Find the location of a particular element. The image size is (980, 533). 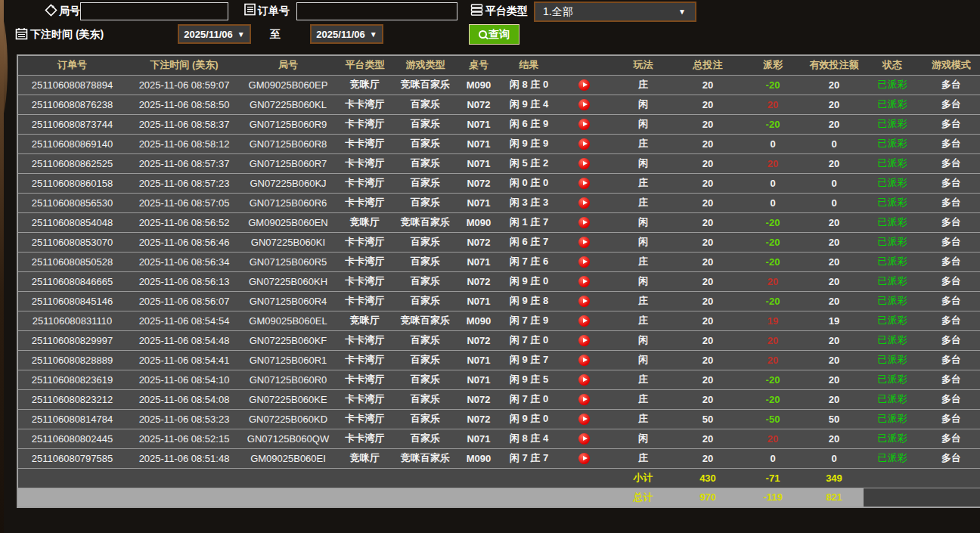

table-row: 2511060808565302025-11-06 08:57:05GN0712… is located at coordinates (499, 203).